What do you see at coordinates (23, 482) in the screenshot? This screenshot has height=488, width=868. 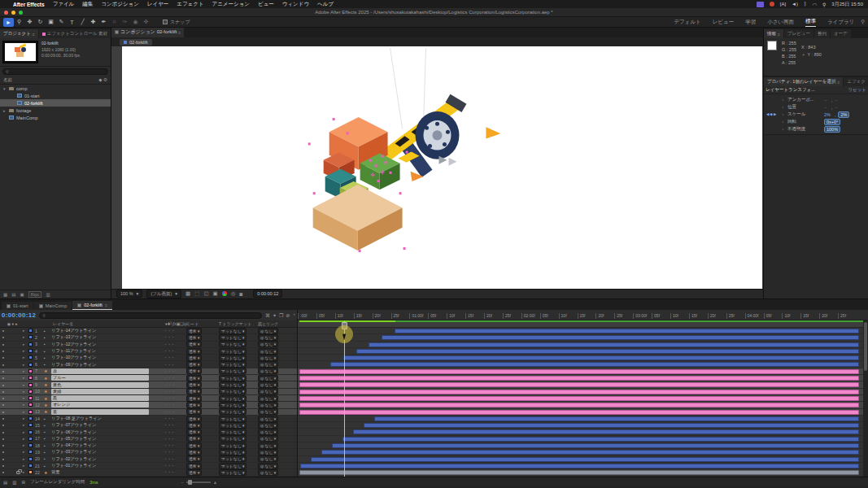 I see `graph-editor-icon: ⊞` at bounding box center [23, 482].